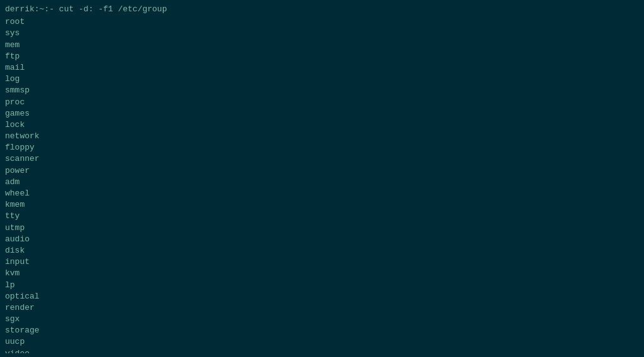 The height and width of the screenshot is (357, 644). What do you see at coordinates (322, 194) in the screenshot?
I see `output-line: wheel` at bounding box center [322, 194].